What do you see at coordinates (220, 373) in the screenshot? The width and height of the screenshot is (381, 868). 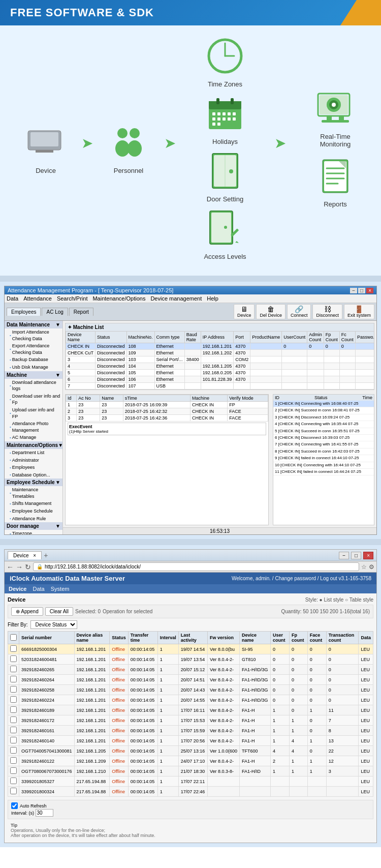 I see `table-row: 5 Disconnected 105 Ethernet 192.168.0.20…` at bounding box center [220, 373].